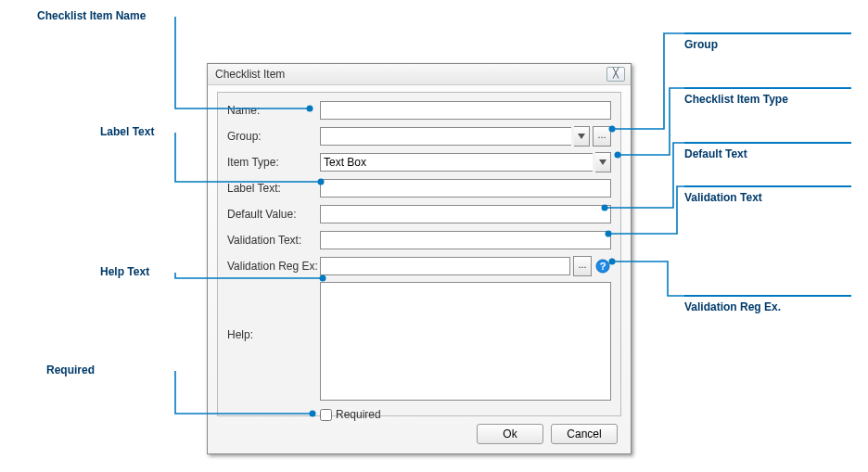  I want to click on group-dropdown-button, so click(582, 136).